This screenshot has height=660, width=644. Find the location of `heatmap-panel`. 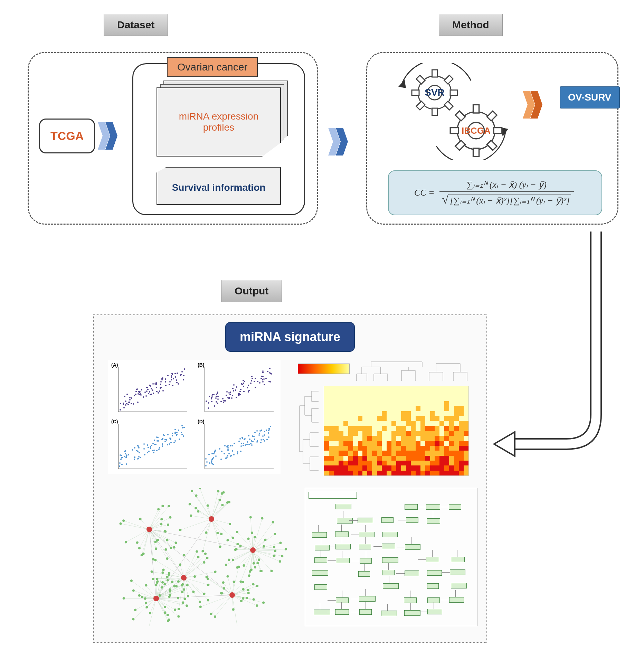

heatmap-panel is located at coordinates (384, 422).